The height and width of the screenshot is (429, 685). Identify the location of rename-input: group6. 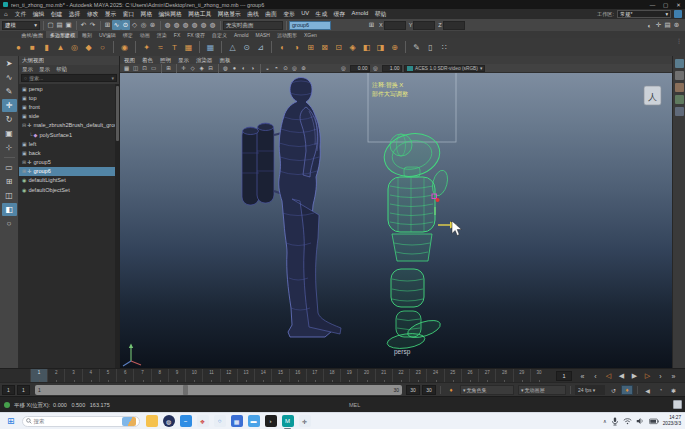
(310, 26).